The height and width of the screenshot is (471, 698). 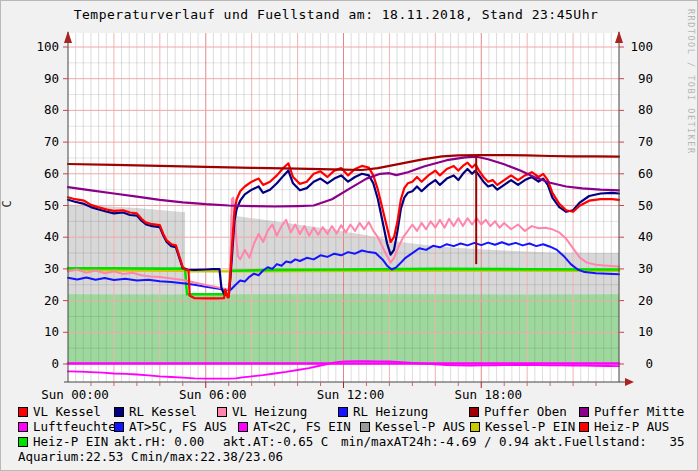 What do you see at coordinates (270, 412) in the screenshot?
I see `legend-label: VL Heizung` at bounding box center [270, 412].